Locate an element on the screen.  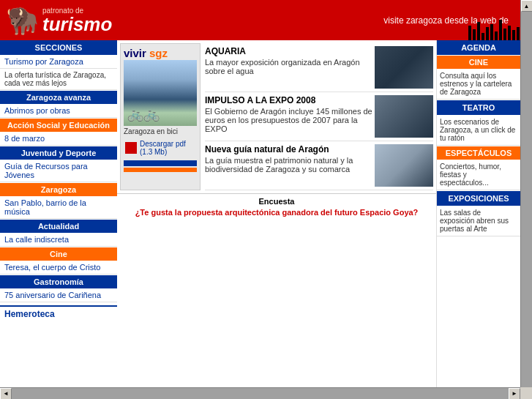
sidebar-item-abrimos: Abrimos por obras is located at coordinates (59, 111).